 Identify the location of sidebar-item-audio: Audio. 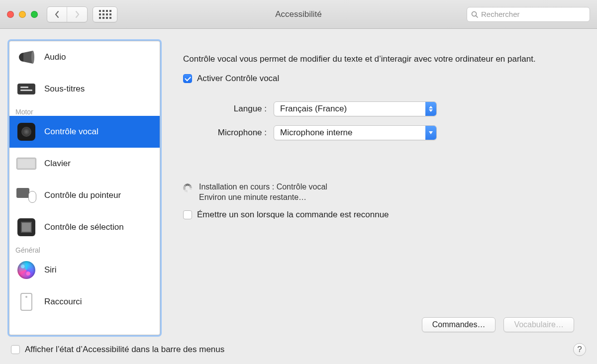
(85, 57).